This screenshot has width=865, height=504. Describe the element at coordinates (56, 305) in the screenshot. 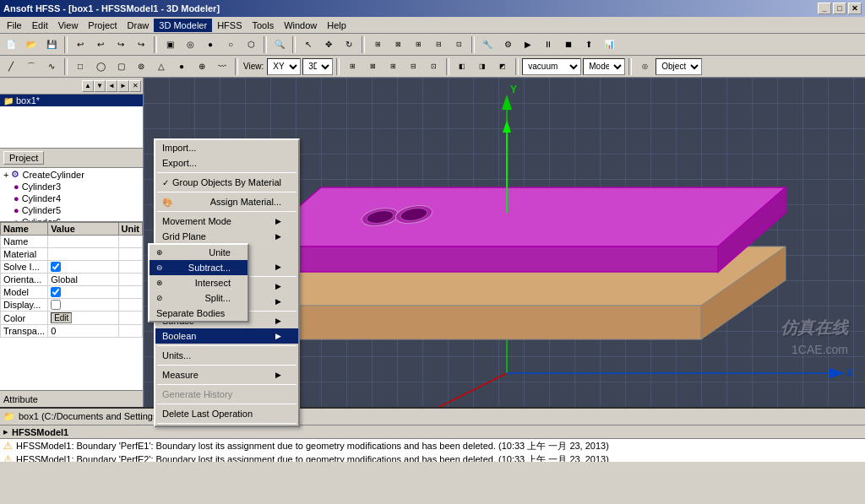

I see `display-checkbox` at that location.